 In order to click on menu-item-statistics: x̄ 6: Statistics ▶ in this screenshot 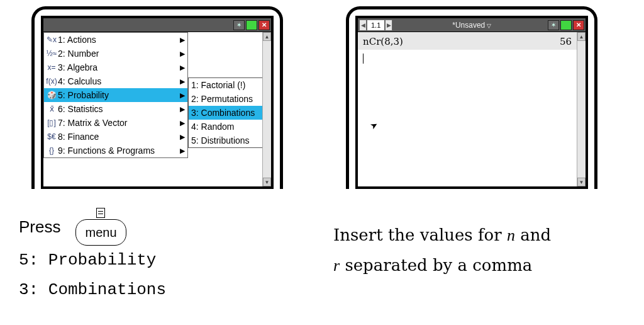, I will do `click(116, 109)`.